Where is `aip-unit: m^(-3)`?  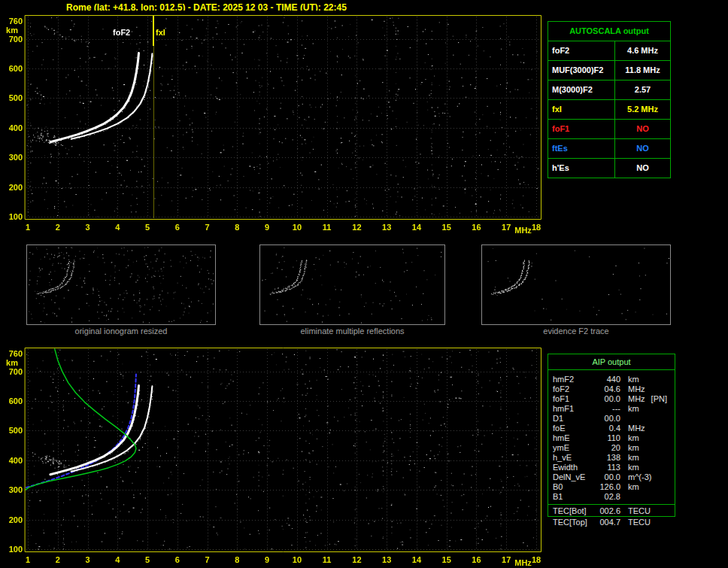 aip-unit: m^(-3) is located at coordinates (639, 477).